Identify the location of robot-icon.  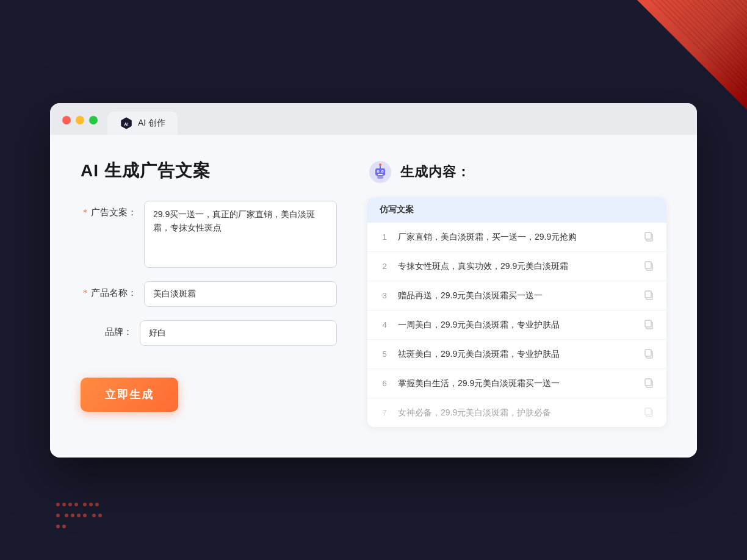
(380, 172).